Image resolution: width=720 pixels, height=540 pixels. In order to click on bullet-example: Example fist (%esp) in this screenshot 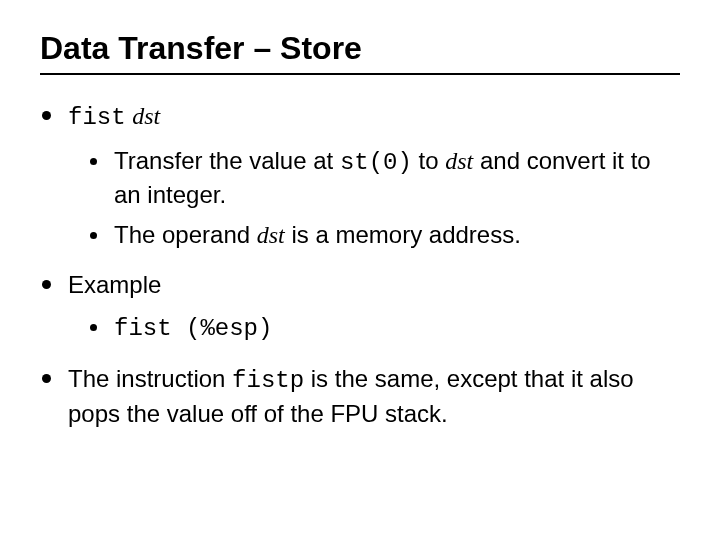, I will do `click(360, 307)`.